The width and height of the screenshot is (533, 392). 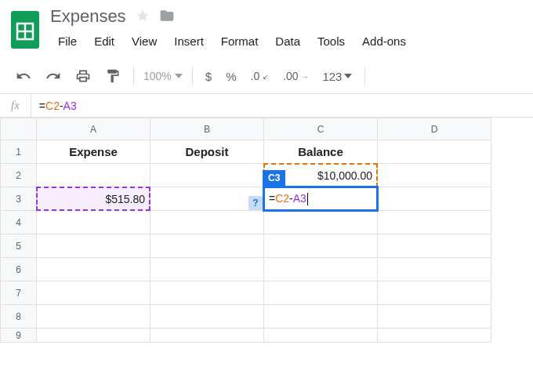 I want to click on menu-bar: File Edit View Insert Format Data Tools …, so click(x=287, y=41).